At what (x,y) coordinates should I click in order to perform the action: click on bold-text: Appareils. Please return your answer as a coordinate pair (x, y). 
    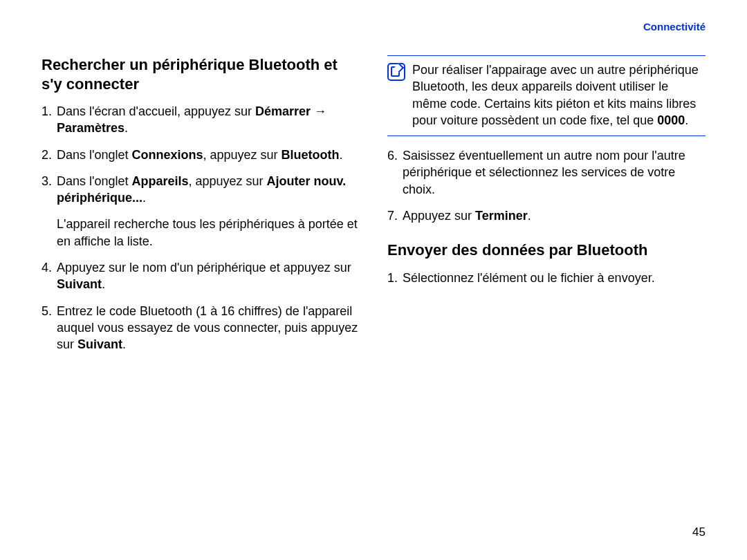
    Looking at the image, I should click on (160, 181).